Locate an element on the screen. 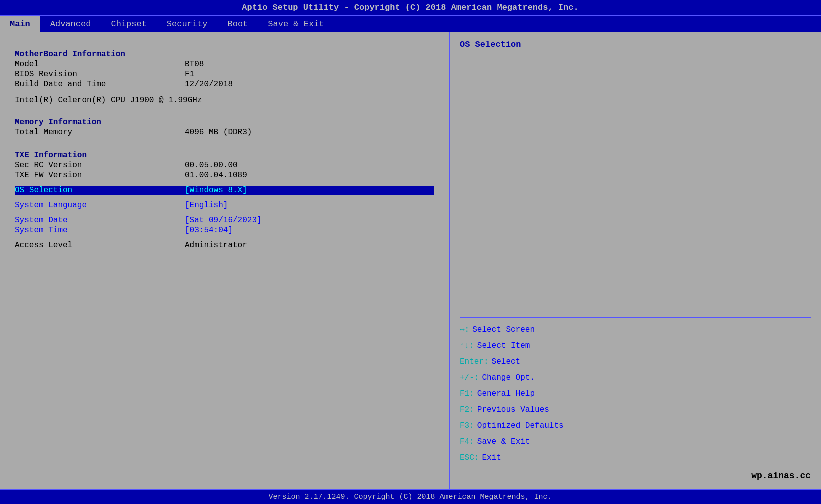 The width and height of the screenshot is (821, 504). hint-sym-change-opt: +/-: is located at coordinates (470, 378).